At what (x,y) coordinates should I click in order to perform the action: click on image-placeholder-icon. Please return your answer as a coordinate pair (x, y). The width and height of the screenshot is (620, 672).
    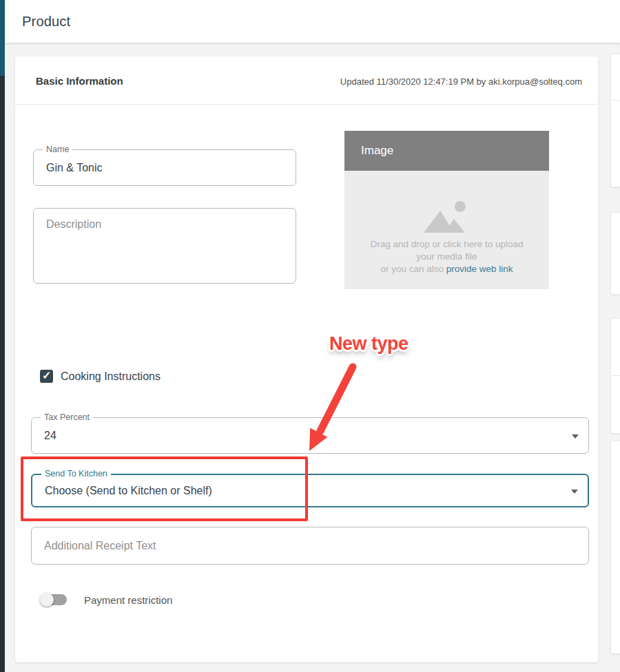
    Looking at the image, I should click on (446, 217).